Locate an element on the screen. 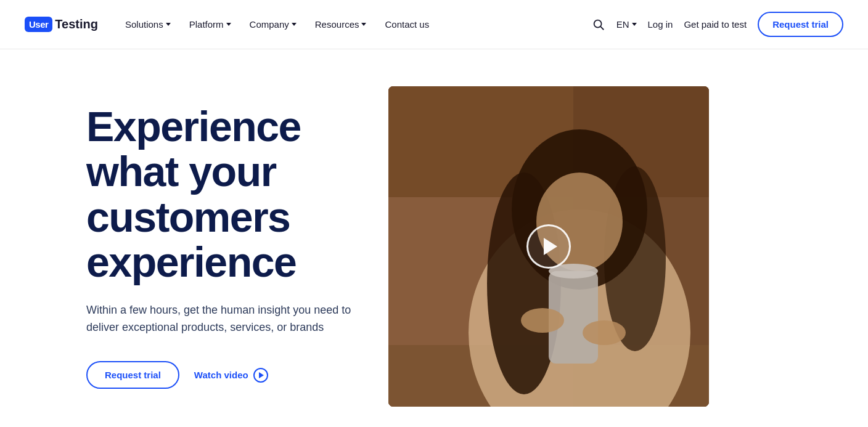 The image size is (868, 427). hero-subtext: Within a few hours, get the human insigh… is located at coordinates (219, 319).